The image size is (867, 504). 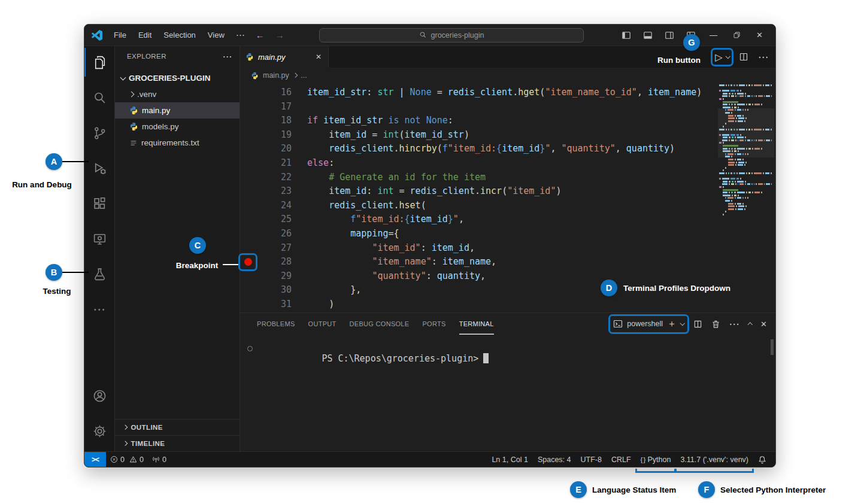 I want to click on line-number: 26, so click(x=274, y=234).